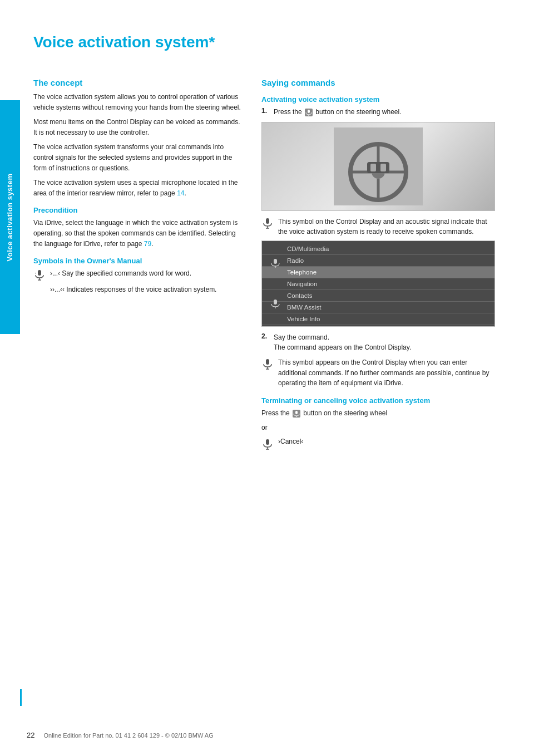 The image size is (534, 756). Describe the element at coordinates (128, 735) in the screenshot. I see `footer-text: Online Edition for Part no. 01 41 2 604 …` at that location.